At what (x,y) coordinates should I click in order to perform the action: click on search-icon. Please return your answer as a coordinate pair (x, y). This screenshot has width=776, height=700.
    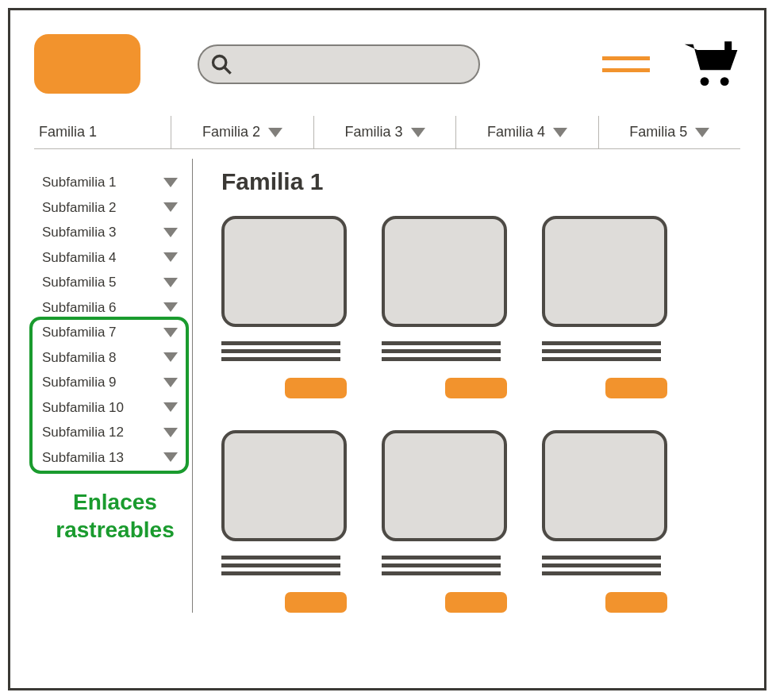
    Looking at the image, I should click on (221, 64).